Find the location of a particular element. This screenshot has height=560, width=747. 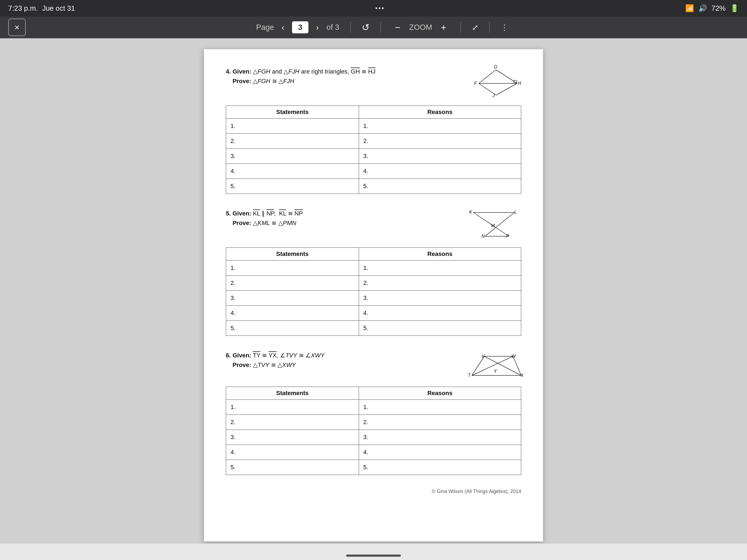

problem-5-given: 5. Given: KL ∥ NP, KL ≅ NP Prove: △KML ≅… is located at coordinates (338, 218).